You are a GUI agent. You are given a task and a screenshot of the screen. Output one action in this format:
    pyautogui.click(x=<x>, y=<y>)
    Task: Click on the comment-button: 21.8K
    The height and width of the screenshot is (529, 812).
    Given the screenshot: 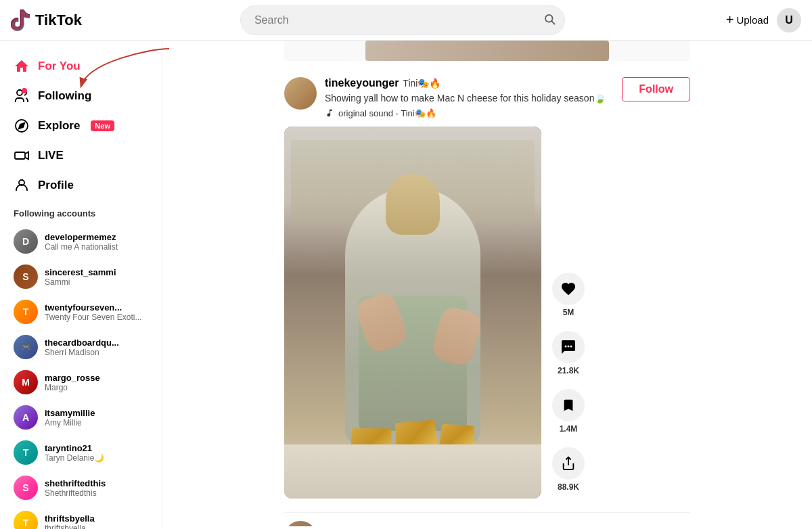 What is the action you would take?
    pyautogui.click(x=568, y=353)
    